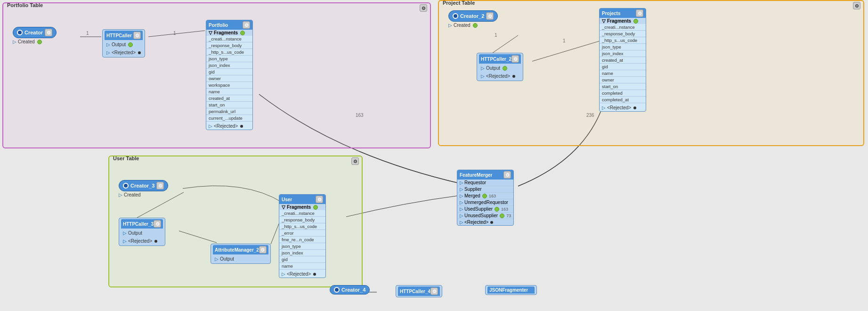 The image size is (868, 311). Describe the element at coordinates (229, 33) in the screenshot. I see `portfolio-fragments-row: ▽ Fragments` at that location.